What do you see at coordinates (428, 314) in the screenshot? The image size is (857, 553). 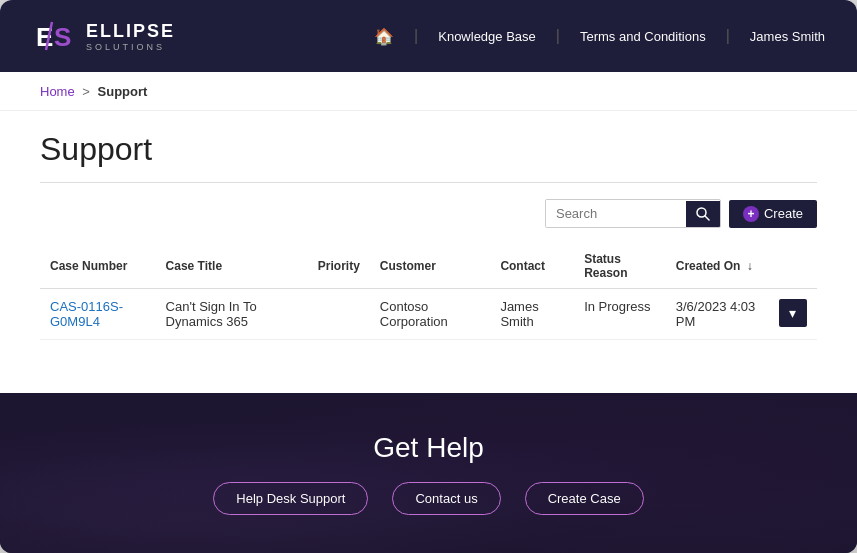 I see `table-row: CAS-0116S-G0M9L4 Can't Sign In To Dynami…` at bounding box center [428, 314].